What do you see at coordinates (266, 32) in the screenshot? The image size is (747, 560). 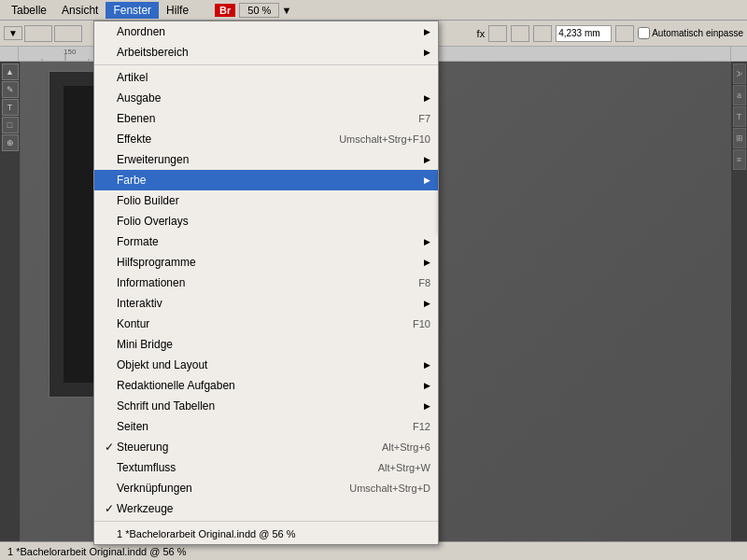 I see `menu-item-anordnen: Anordnen ▶` at bounding box center [266, 32].